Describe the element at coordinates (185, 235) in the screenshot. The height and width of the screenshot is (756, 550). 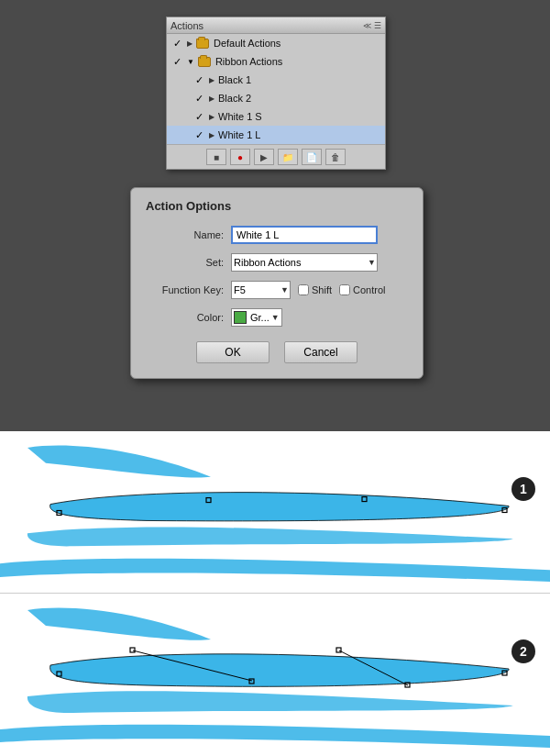
I see `name-label: Name:` at that location.